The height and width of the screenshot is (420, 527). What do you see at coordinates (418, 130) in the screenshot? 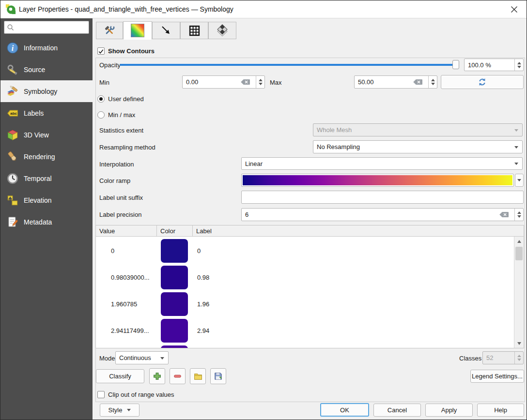
I see `statistics-extent-combo: Whole Mesh` at bounding box center [418, 130].